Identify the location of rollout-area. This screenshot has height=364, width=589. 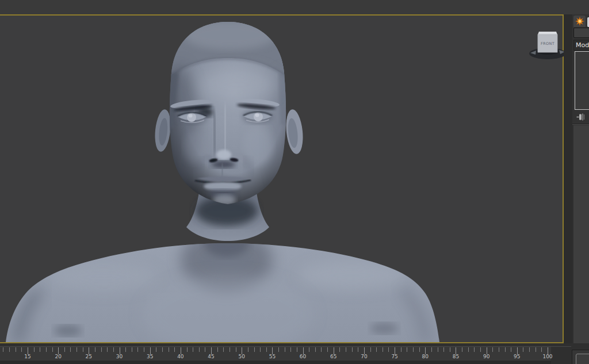
(581, 235).